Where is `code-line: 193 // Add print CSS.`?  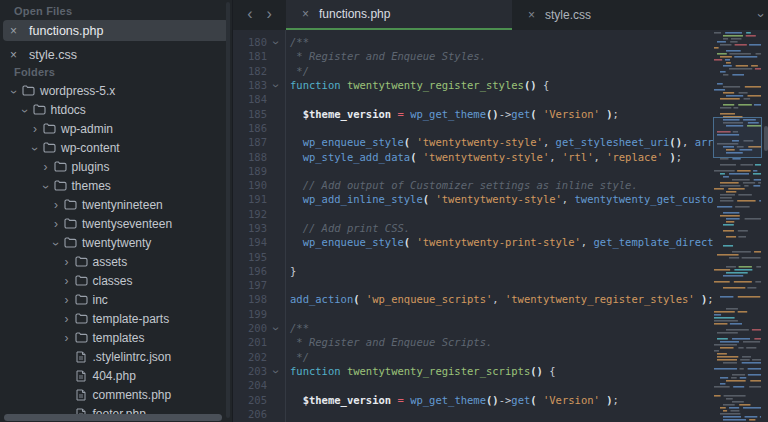
code-line: 193 // Add print CSS. is located at coordinates (473, 228).